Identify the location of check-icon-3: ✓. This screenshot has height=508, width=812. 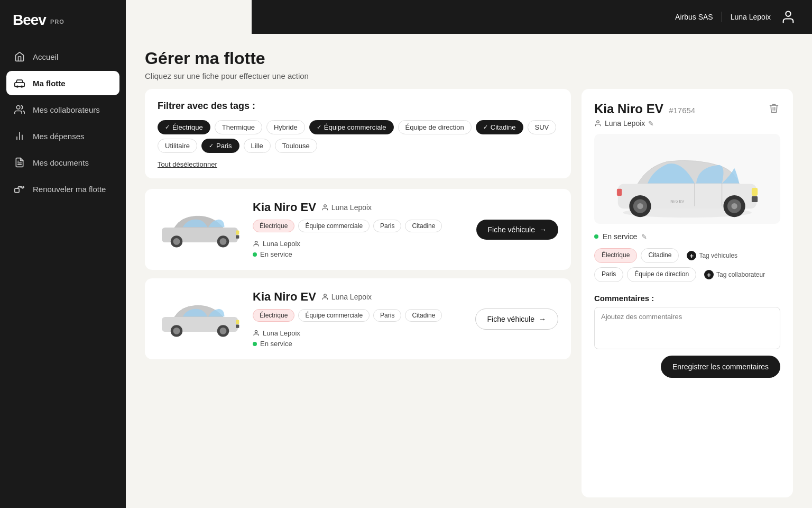
(485, 127).